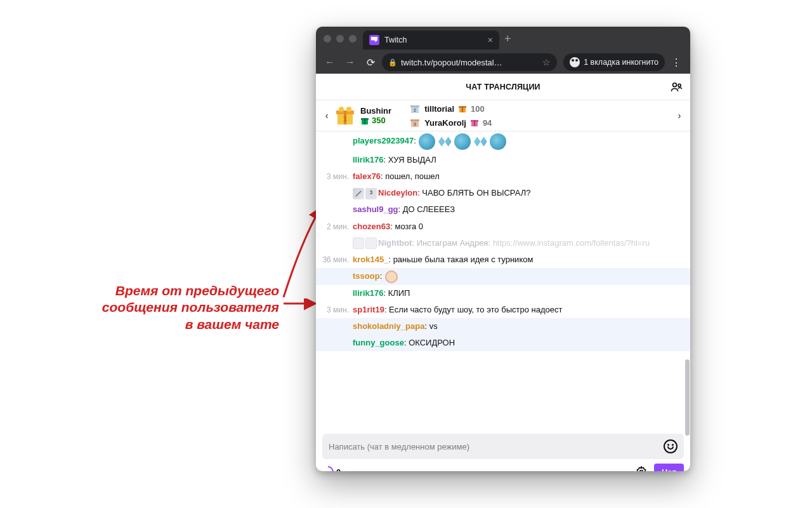  What do you see at coordinates (503, 277) in the screenshot?
I see `chat-message: tssoop:` at bounding box center [503, 277].